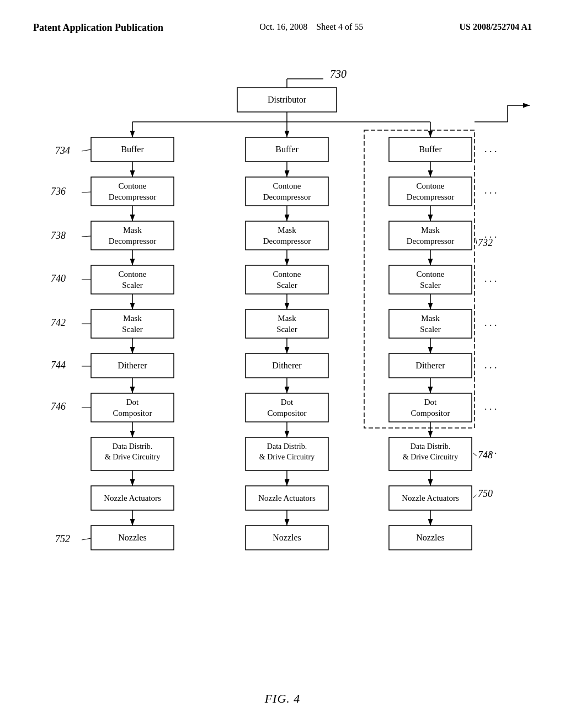  Describe the element at coordinates (491, 323) in the screenshot. I see `dots-mask-scaler: . . .` at that location.